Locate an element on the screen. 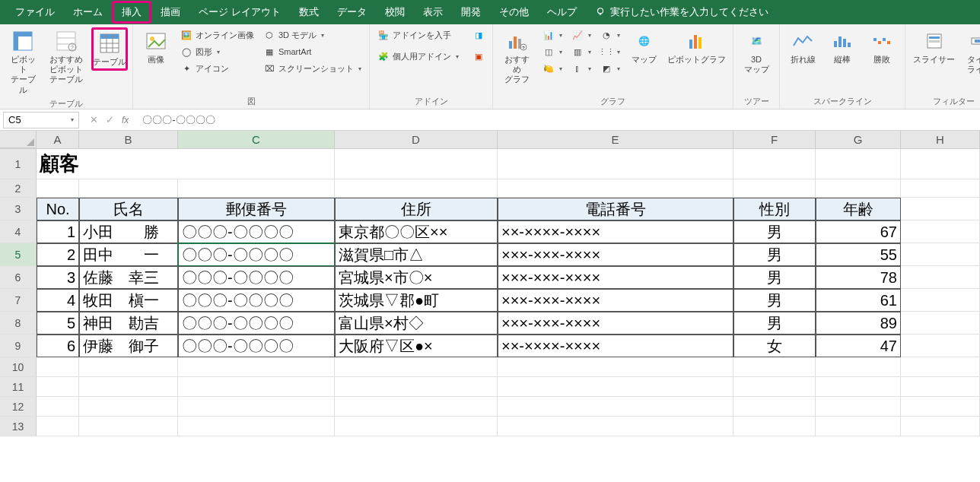  row-header-2: 2 is located at coordinates (18, 189).